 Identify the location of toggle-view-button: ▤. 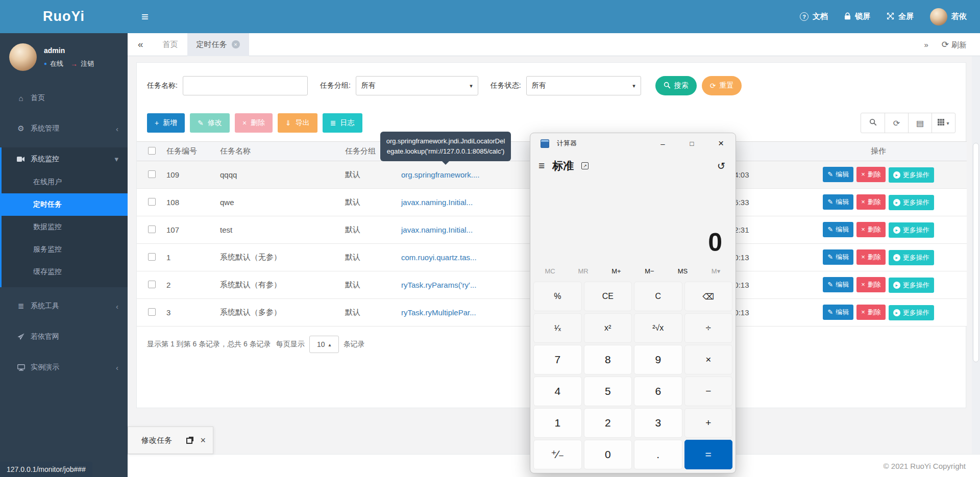
(920, 123).